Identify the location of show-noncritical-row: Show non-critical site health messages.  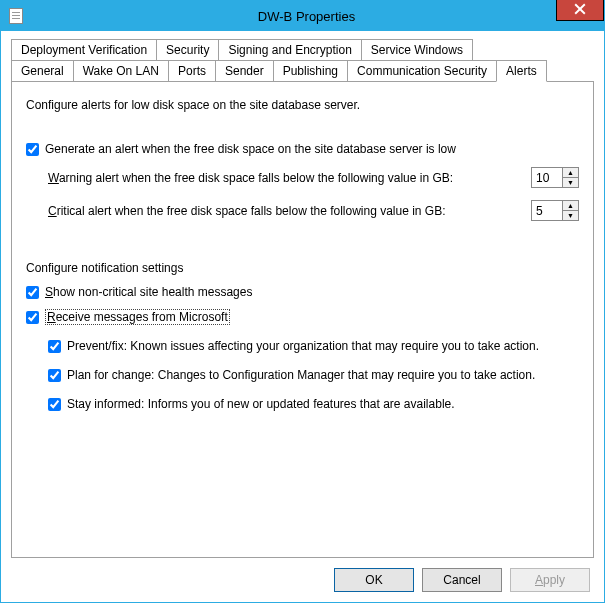
(302, 292).